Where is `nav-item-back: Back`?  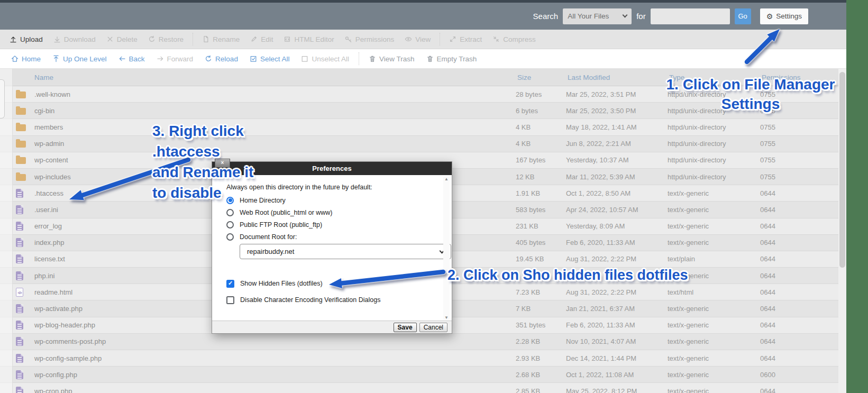
nav-item-back: Back is located at coordinates (132, 59).